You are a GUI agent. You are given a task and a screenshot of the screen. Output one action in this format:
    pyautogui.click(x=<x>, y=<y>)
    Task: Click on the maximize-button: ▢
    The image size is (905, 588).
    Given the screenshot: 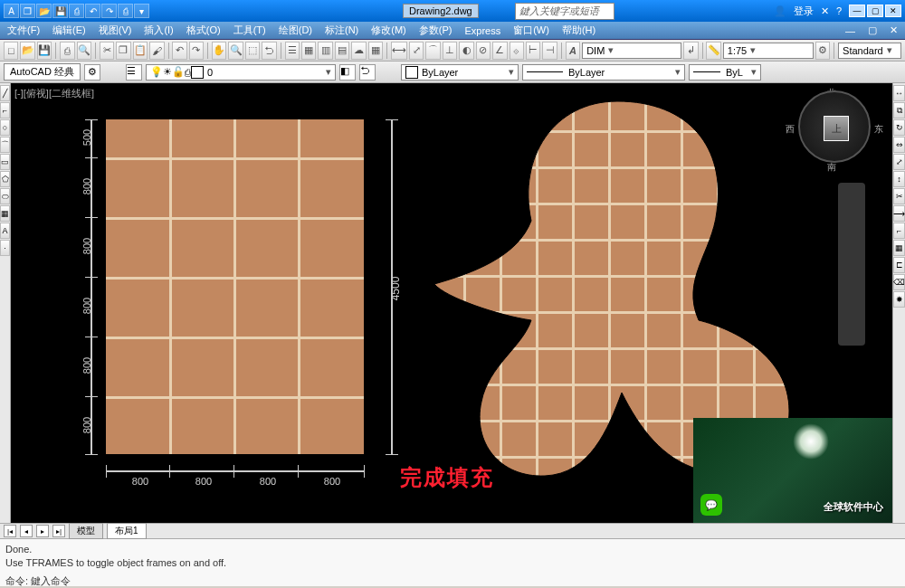 What is the action you would take?
    pyautogui.click(x=875, y=11)
    